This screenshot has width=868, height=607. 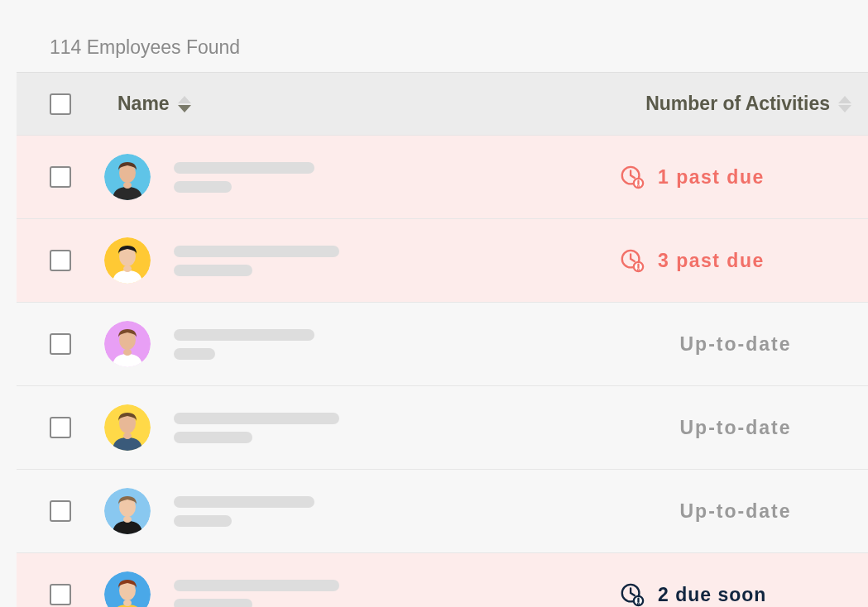 I want to click on activity-status: 2 due soon, so click(x=736, y=595).